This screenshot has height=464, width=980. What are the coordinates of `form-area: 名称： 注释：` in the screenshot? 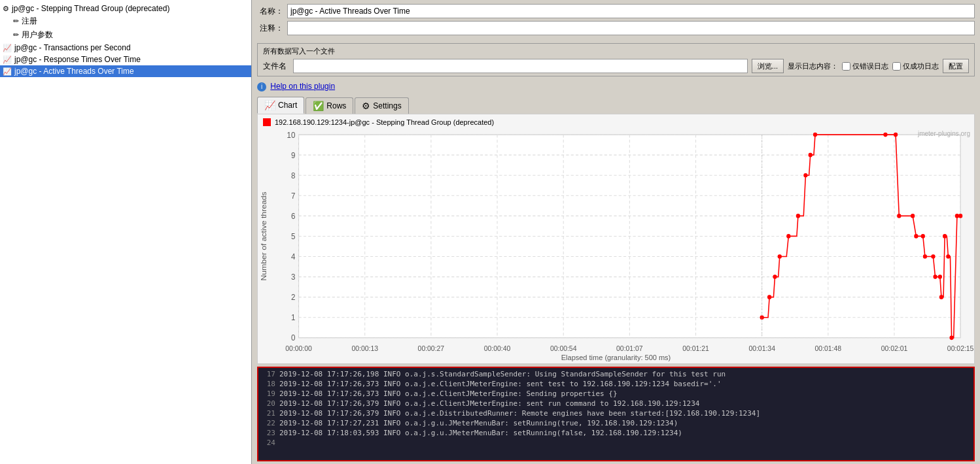 It's located at (616, 20).